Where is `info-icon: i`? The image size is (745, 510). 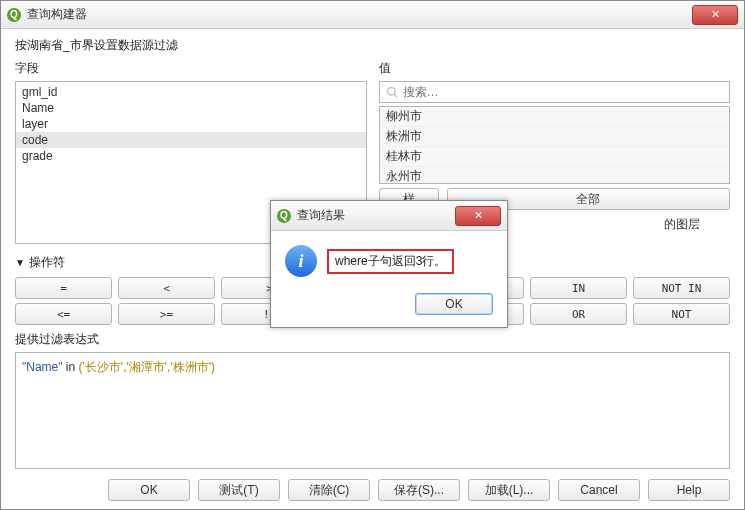
info-icon: i is located at coordinates (301, 261).